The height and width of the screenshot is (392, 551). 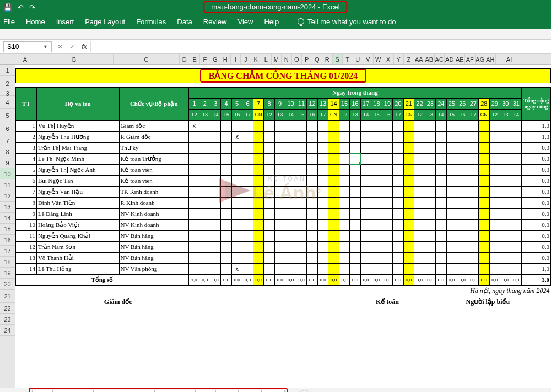 What do you see at coordinates (8, 59) in the screenshot?
I see `select-all-corner` at bounding box center [8, 59].